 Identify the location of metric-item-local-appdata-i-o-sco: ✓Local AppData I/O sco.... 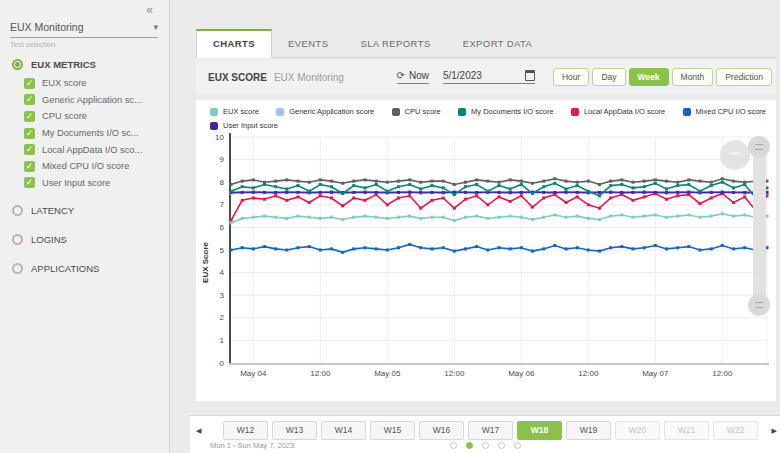
(94, 150).